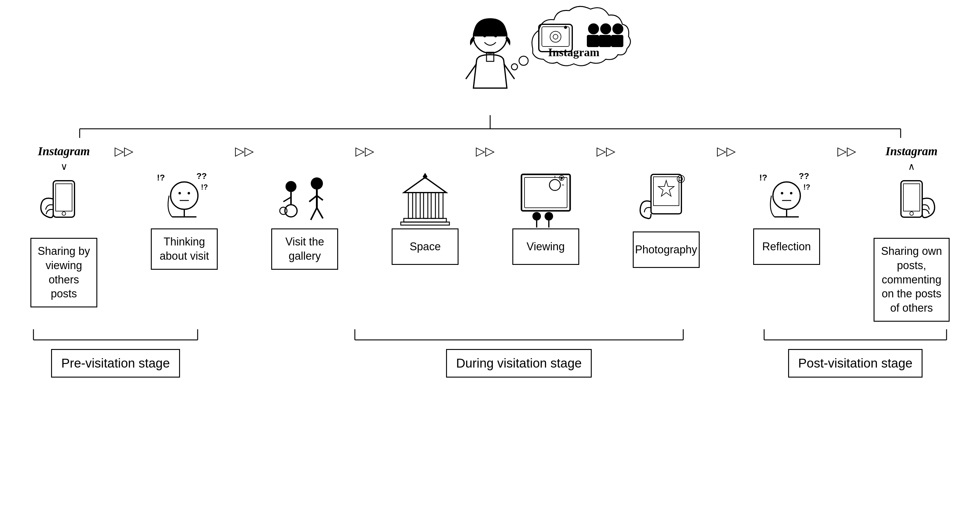 Image resolution: width=980 pixels, height=517 pixels. What do you see at coordinates (425, 199) in the screenshot?
I see `building-icon` at bounding box center [425, 199].